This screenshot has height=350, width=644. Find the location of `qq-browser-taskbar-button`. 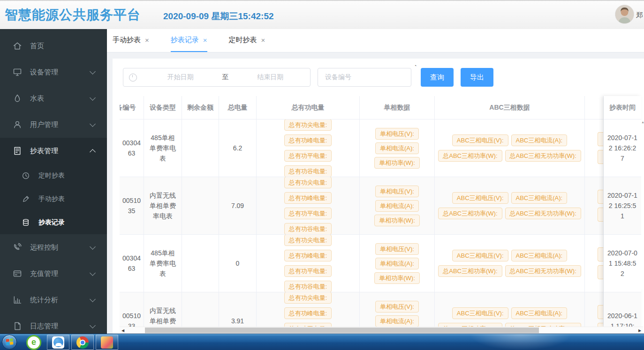

qq-browser-taskbar-button is located at coordinates (58, 342).